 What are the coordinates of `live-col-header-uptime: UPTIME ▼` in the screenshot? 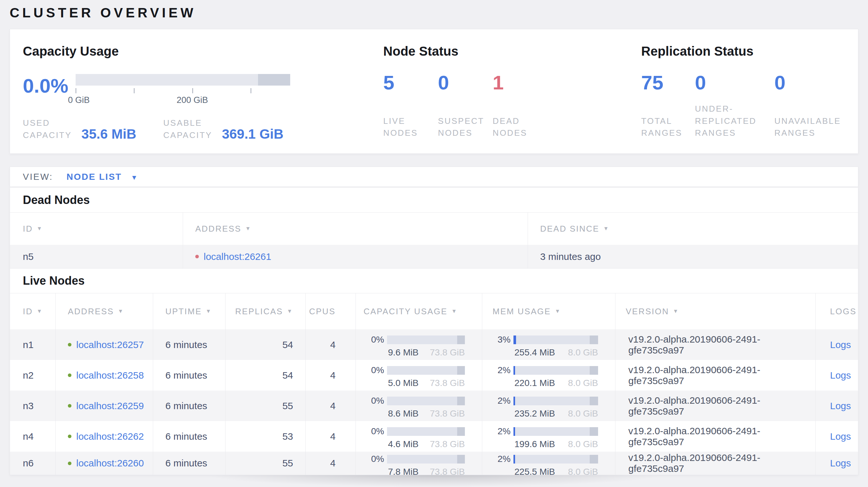 It's located at (189, 311).